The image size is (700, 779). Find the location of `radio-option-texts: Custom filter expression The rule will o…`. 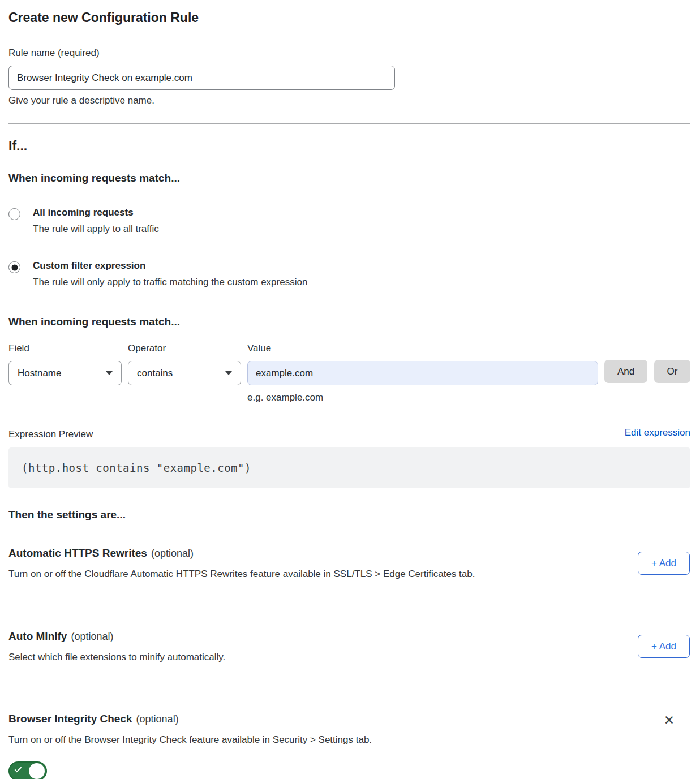

radio-option-texts: Custom filter expression The rule will o… is located at coordinates (170, 274).